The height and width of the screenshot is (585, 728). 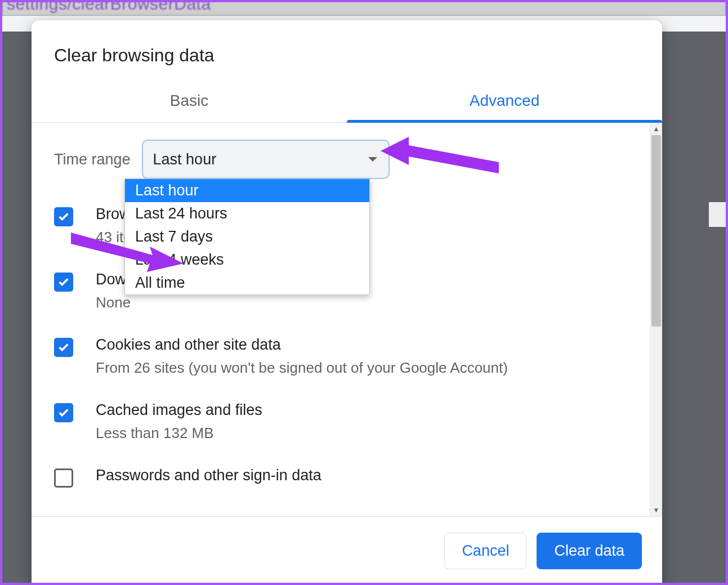 I want to click on time-range-option: Last hour, so click(x=247, y=190).